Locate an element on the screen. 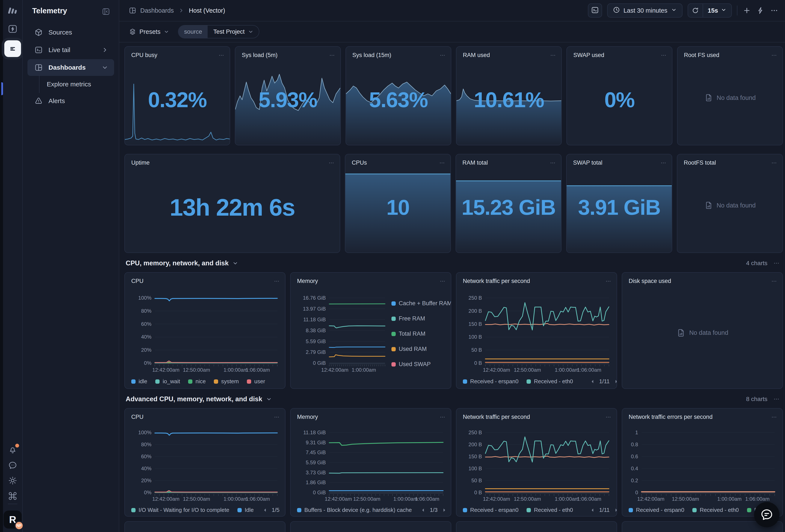 Image resolution: width=785 pixels, height=532 pixels. user-avatar: RNF is located at coordinates (13, 520).